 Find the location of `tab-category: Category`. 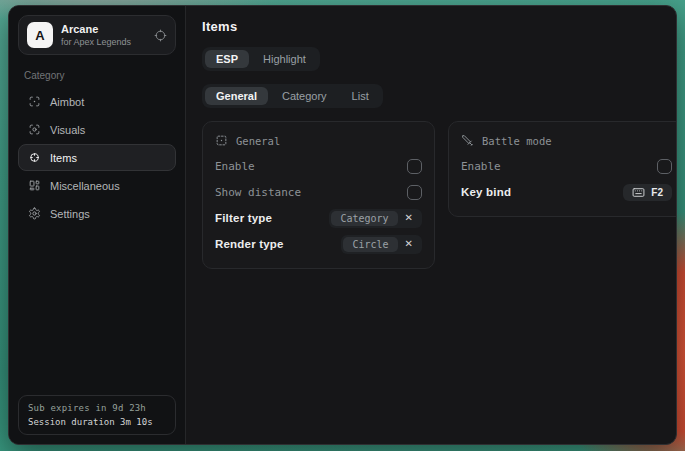

tab-category: Category is located at coordinates (304, 96).